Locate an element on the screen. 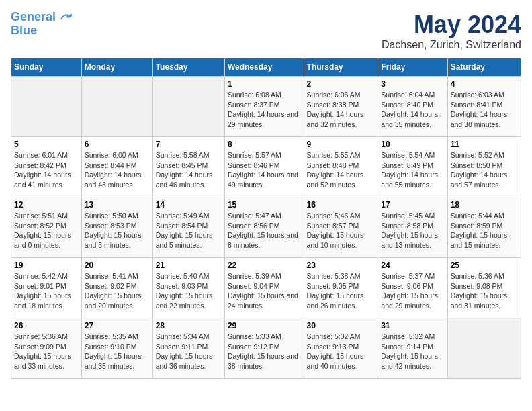 Image resolution: width=532 pixels, height=411 pixels. calendar-cell: 27Sunrise: 5:35 AMSunset: 9:10 PMDayligh… is located at coordinates (117, 349).